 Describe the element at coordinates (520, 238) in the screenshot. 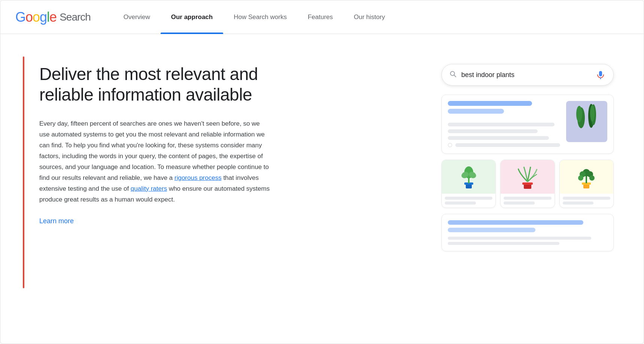

I see `bottom-desc-line1` at that location.